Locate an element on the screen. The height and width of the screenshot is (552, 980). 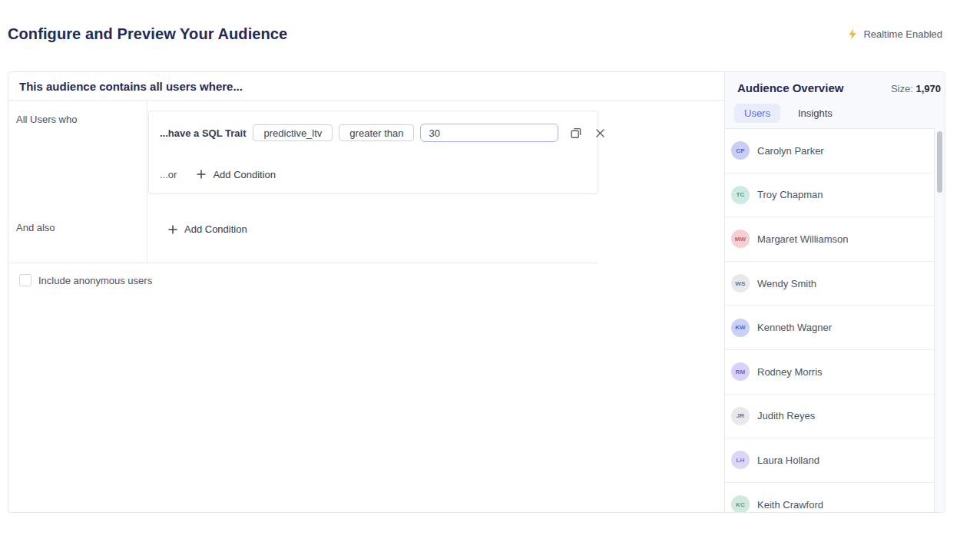
remove-condition-button is located at coordinates (601, 134).